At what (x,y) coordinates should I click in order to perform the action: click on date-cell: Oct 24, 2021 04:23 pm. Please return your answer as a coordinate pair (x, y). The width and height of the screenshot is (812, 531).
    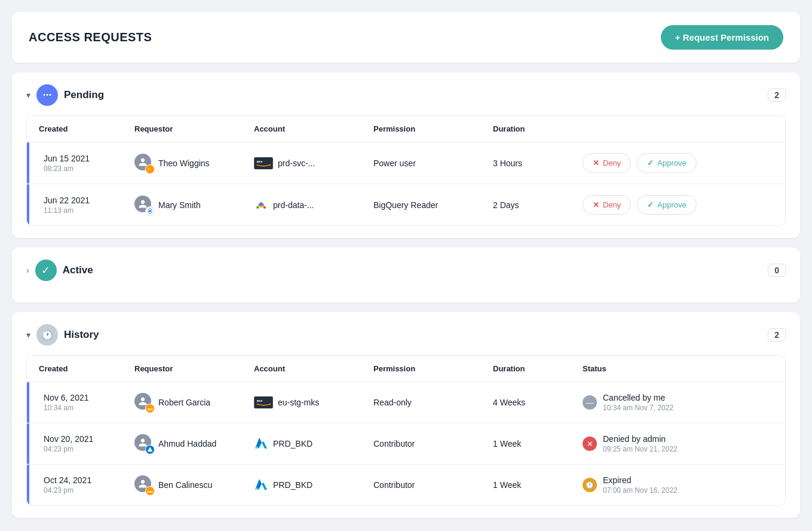
    Looking at the image, I should click on (87, 485).